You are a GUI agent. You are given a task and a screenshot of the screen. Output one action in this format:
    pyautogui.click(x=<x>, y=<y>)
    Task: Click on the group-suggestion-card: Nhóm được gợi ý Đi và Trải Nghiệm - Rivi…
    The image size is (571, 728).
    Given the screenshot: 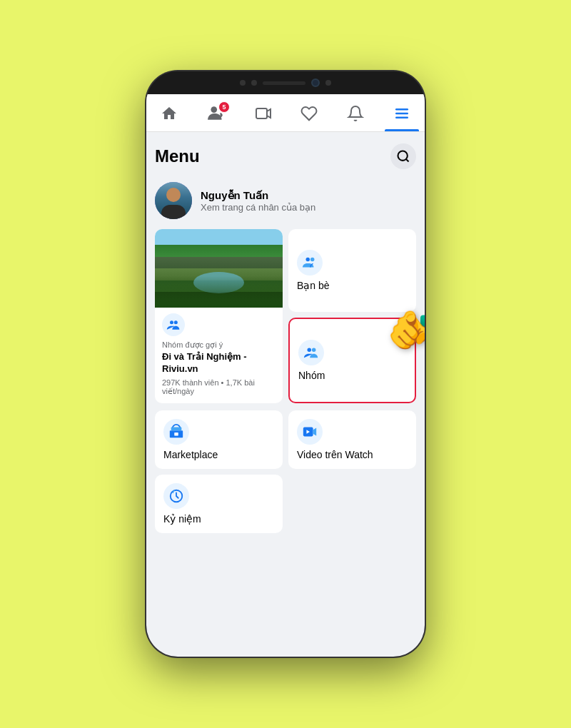 What is the action you would take?
    pyautogui.click(x=218, y=316)
    